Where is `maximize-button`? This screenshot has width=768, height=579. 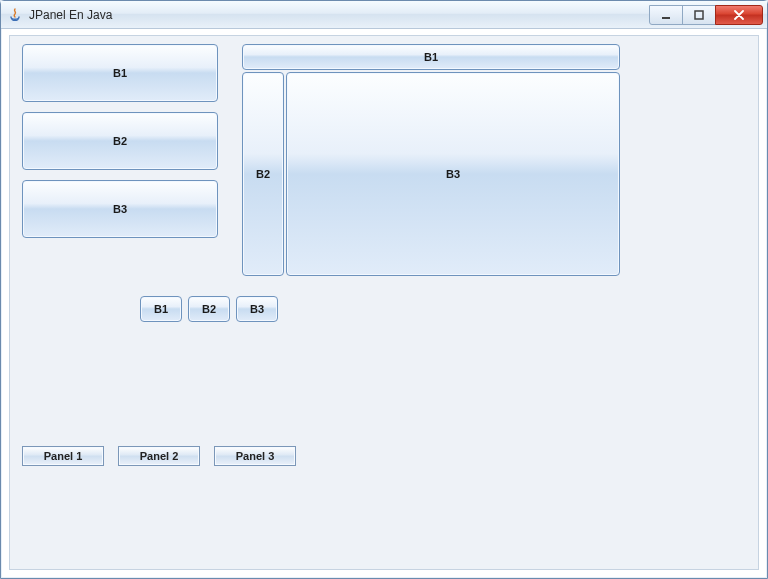
maximize-button is located at coordinates (699, 15).